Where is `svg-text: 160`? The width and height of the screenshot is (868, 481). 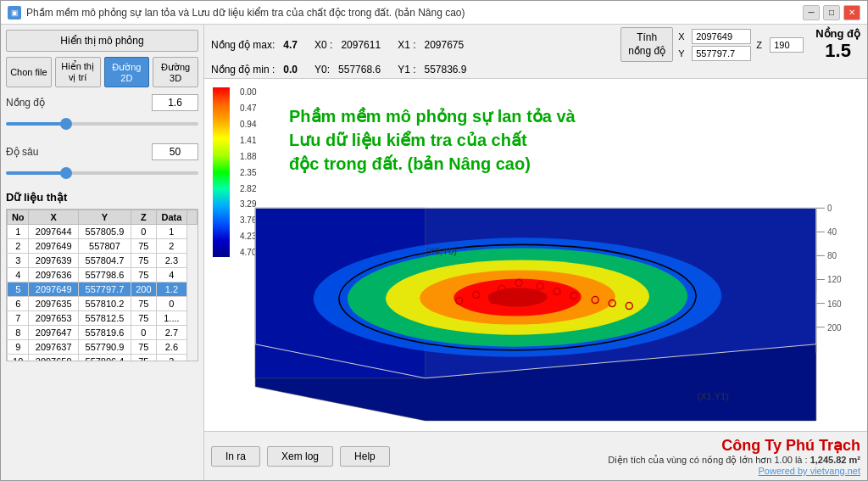
svg-text: 160 is located at coordinates (834, 304).